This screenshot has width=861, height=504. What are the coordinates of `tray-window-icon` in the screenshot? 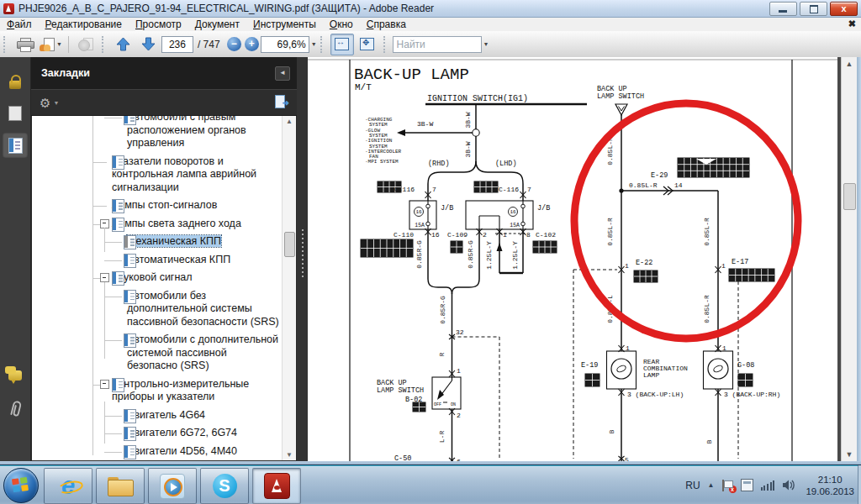 It's located at (747, 486).